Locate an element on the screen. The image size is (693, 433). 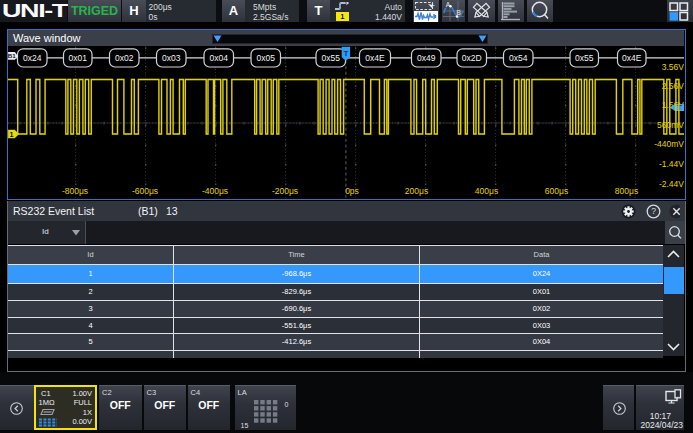
svg-text: 0x03 is located at coordinates (172, 58).